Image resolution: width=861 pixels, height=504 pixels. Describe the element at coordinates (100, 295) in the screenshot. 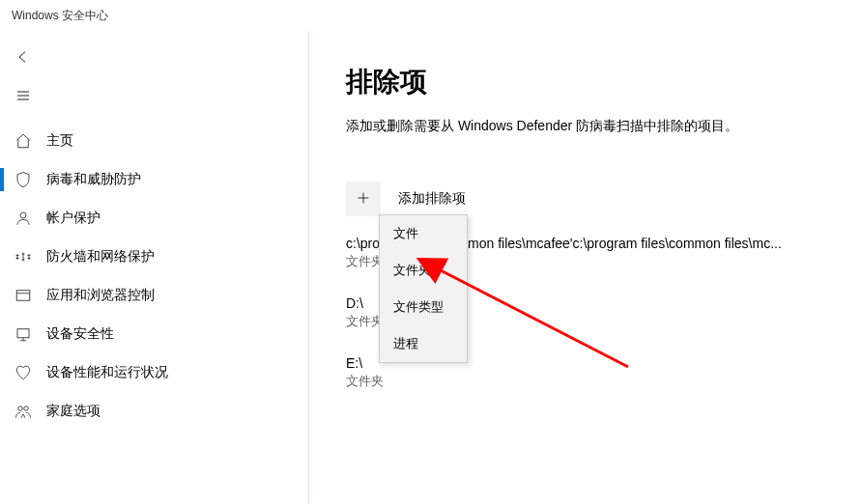

I see `sidebar-item-label: 应用和浏览器控制` at that location.